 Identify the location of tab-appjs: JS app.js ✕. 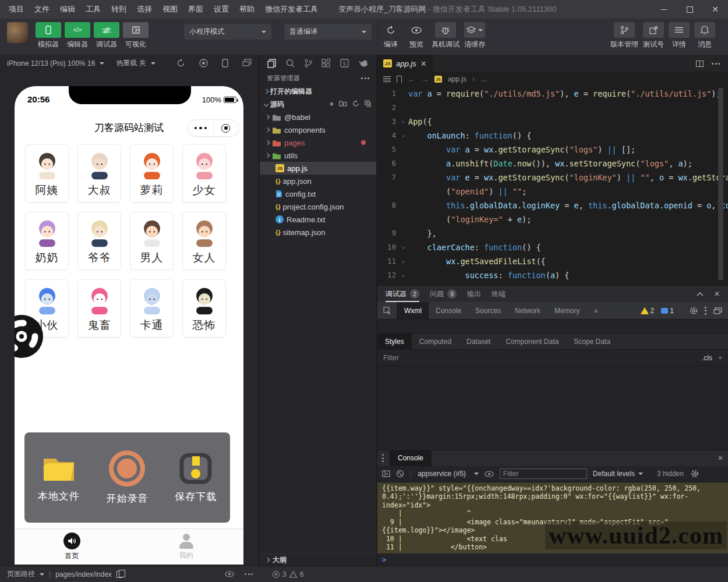
(405, 63).